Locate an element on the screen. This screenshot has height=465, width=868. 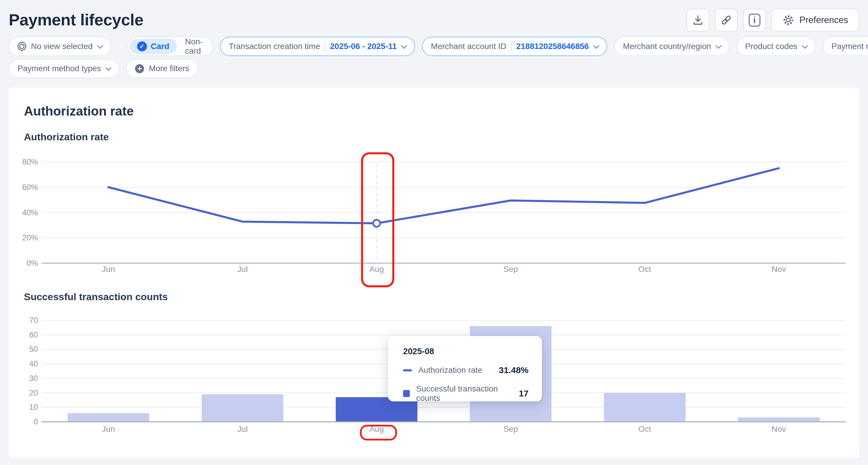
preferences-label: Preferences is located at coordinates (824, 20).